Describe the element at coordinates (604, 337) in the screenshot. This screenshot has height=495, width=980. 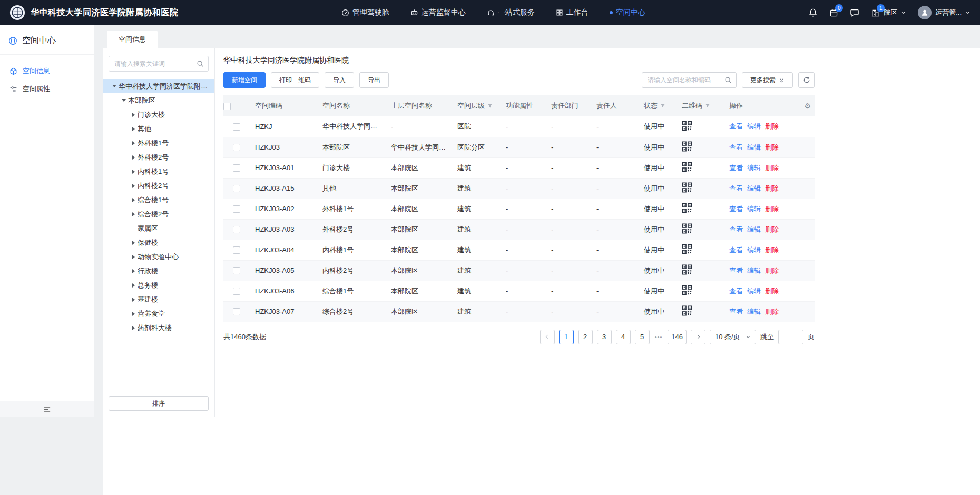
I see `page-button-3: 3` at that location.